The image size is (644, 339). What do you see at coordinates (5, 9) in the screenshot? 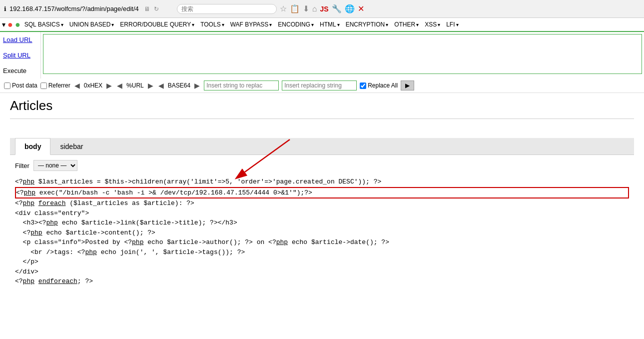
I see `info-icon: ℹ` at bounding box center [5, 9].